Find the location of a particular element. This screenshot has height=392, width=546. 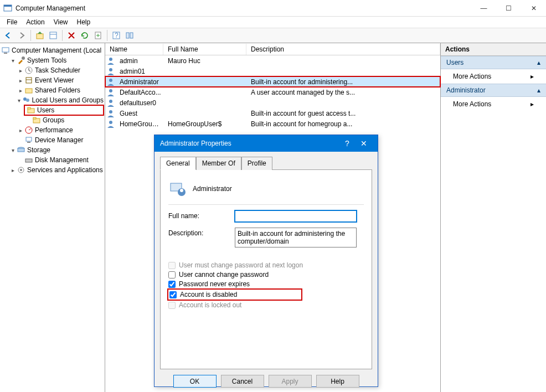

actions-section-administrator: Administrator▴ is located at coordinates (493, 90).